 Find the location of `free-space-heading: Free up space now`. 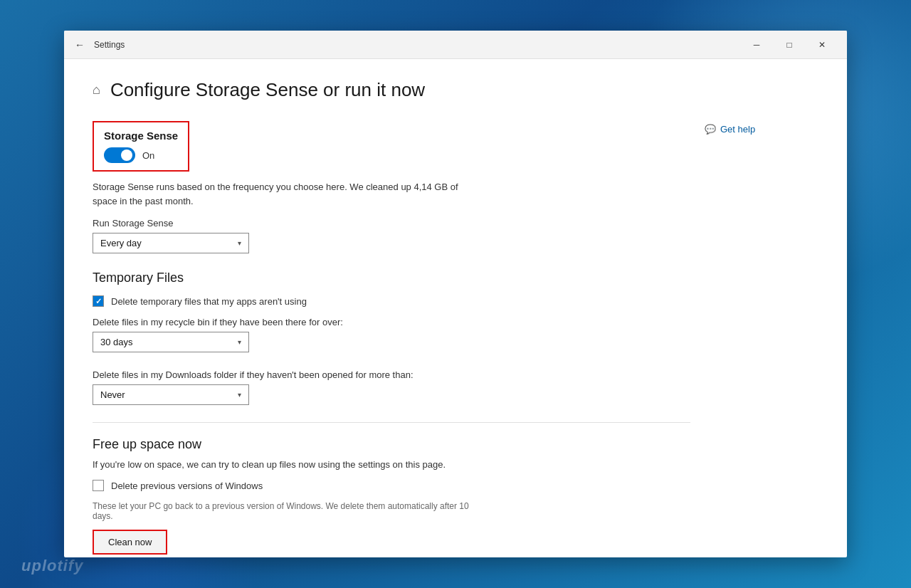

free-space-heading: Free up space now is located at coordinates (391, 444).